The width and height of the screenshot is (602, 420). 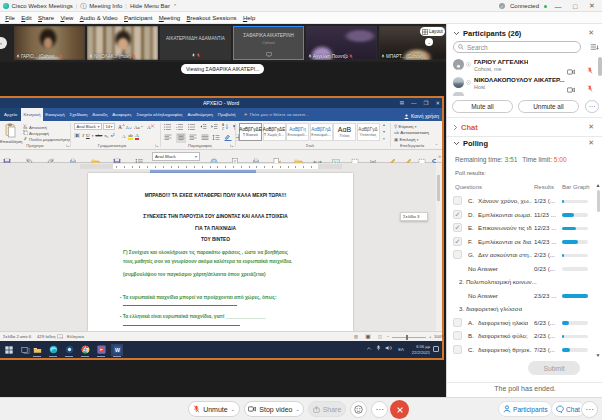 I want to click on participant-row: ΓΑΡΙΟΥ ΑΓΓΕΛΙΚΗCohost, me, so click(x=526, y=65).